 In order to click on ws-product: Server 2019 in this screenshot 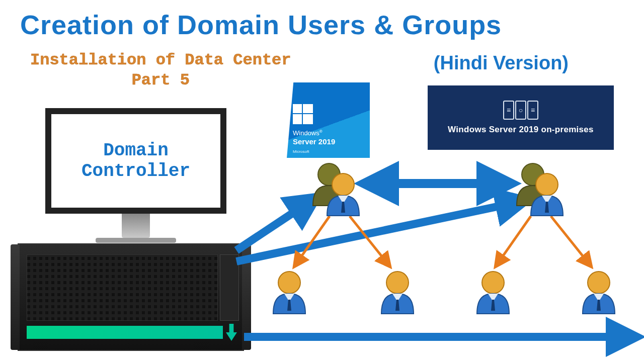, I will do `click(314, 142)`.